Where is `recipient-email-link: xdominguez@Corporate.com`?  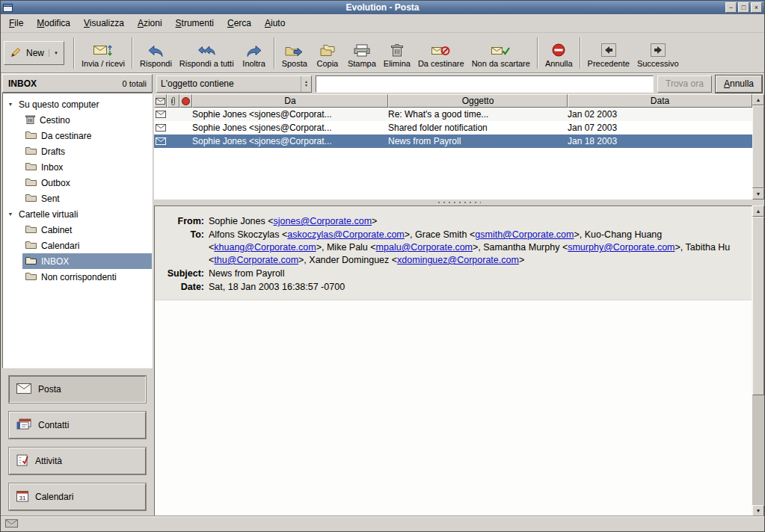
recipient-email-link: xdominguez@Corporate.com is located at coordinates (458, 260).